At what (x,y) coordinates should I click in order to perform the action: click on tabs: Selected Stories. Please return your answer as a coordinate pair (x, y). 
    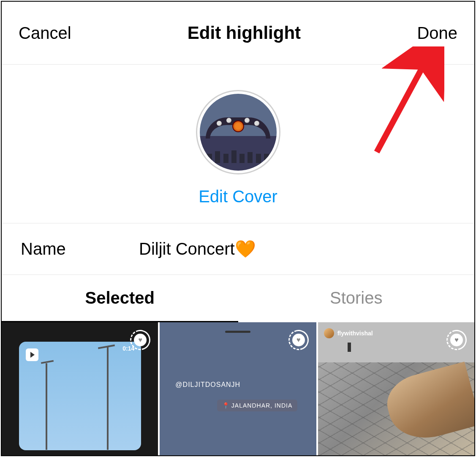
    Looking at the image, I should click on (238, 299).